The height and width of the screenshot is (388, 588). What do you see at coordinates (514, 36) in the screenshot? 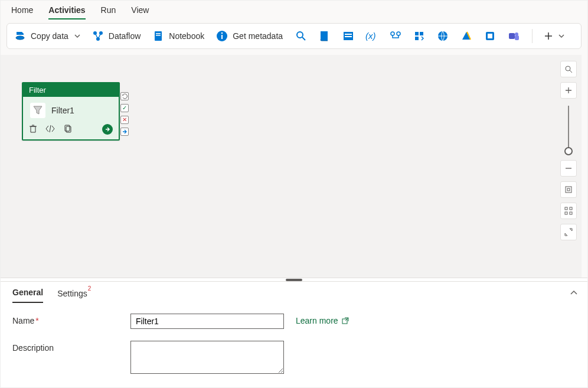
I see `teams-icon` at bounding box center [514, 36].